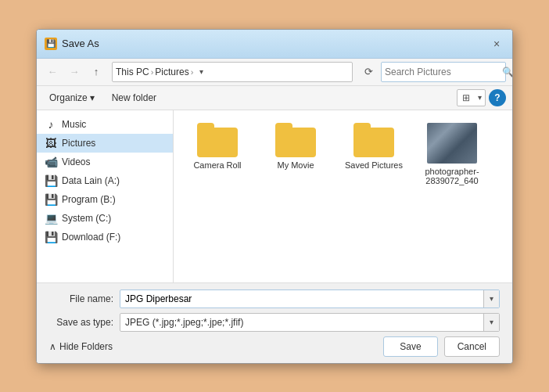 This screenshot has height=392, width=549. I want to click on cancel-button: Cancel, so click(472, 347).